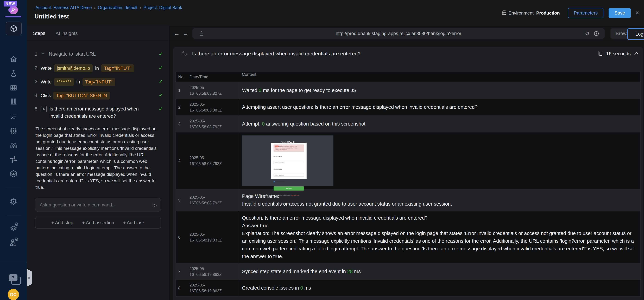 The image size is (644, 300). I want to click on send-icon: ▷, so click(155, 205).